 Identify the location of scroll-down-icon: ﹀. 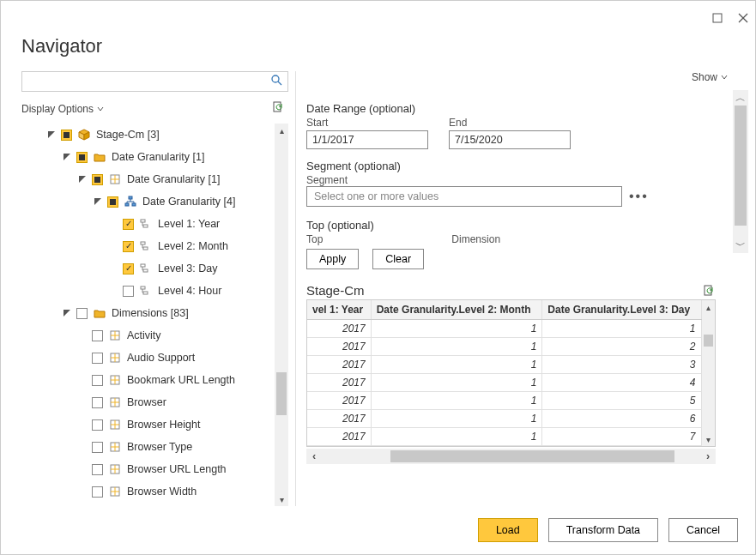
(741, 245).